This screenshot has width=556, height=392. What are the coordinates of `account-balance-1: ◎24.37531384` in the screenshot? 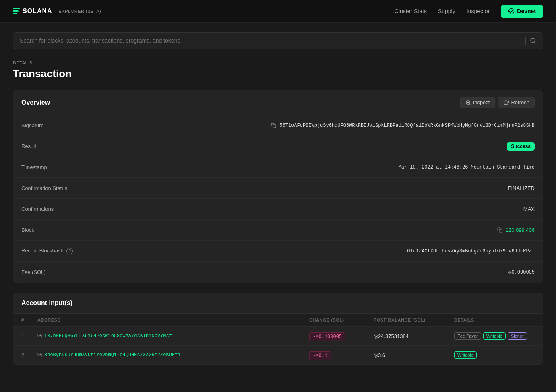 It's located at (414, 336).